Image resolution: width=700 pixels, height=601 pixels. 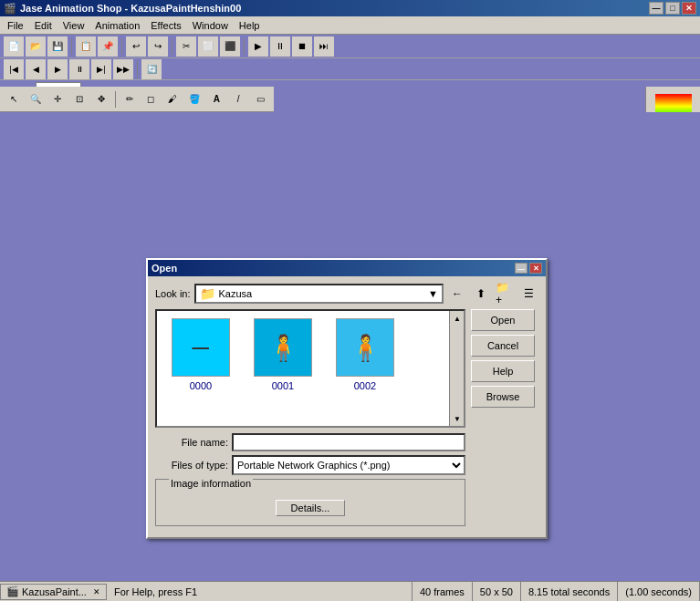 What do you see at coordinates (166, 26) in the screenshot?
I see `menu-effects: Effects` at bounding box center [166, 26].